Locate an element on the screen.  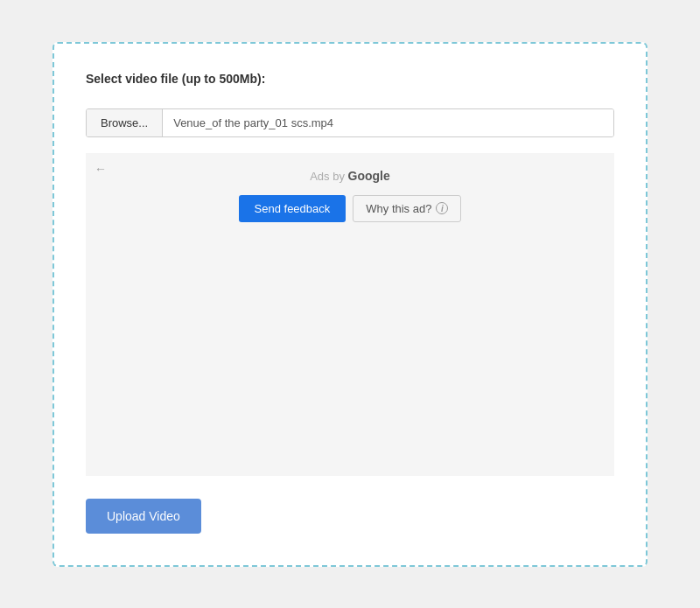
send-feedback-button: Send feedback is located at coordinates (292, 208).